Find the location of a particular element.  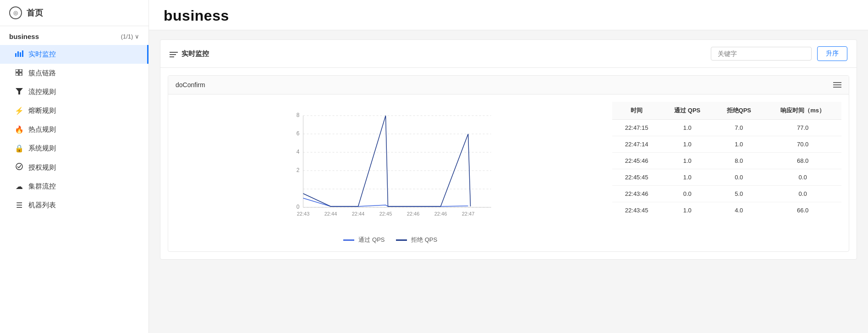

keyword-input is located at coordinates (761, 54).